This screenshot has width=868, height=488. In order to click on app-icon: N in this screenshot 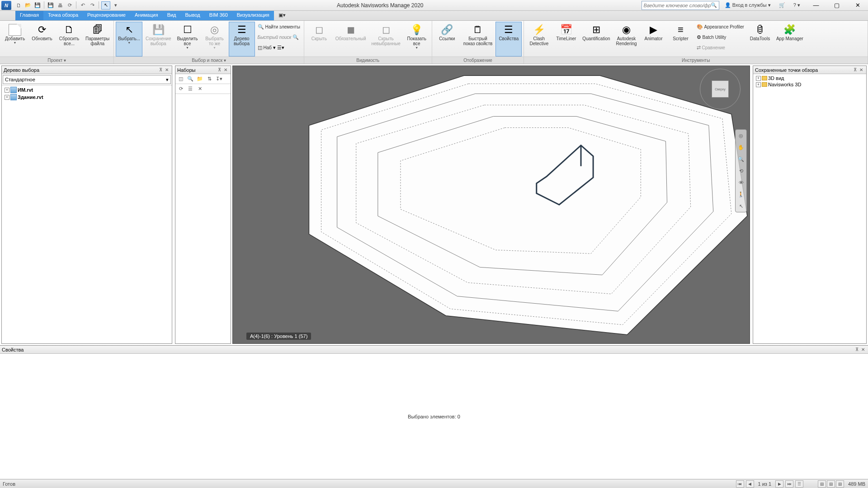, I will do `click(6, 5)`.